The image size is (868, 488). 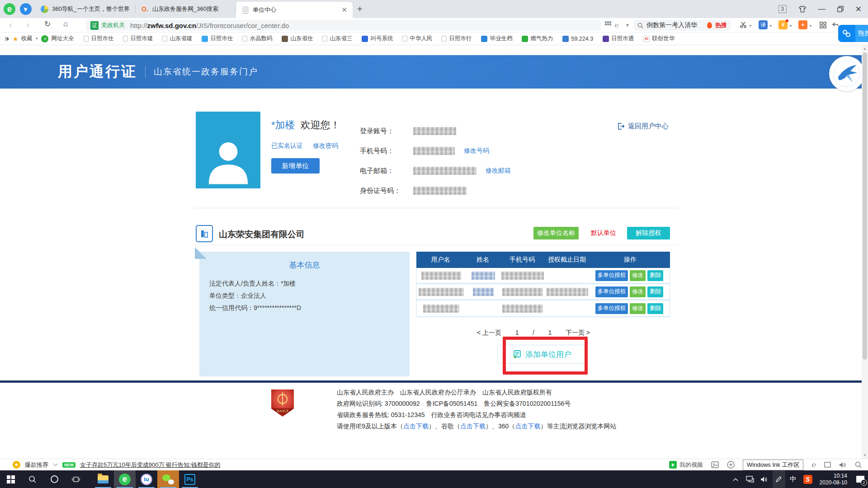 I want to click on back-to-user-center-link: 返回用户中心, so click(x=643, y=127).